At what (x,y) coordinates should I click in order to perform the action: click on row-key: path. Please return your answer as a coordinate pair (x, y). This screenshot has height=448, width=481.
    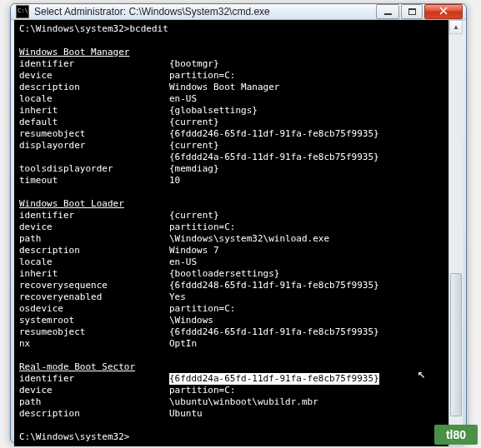
    Looking at the image, I should click on (94, 239).